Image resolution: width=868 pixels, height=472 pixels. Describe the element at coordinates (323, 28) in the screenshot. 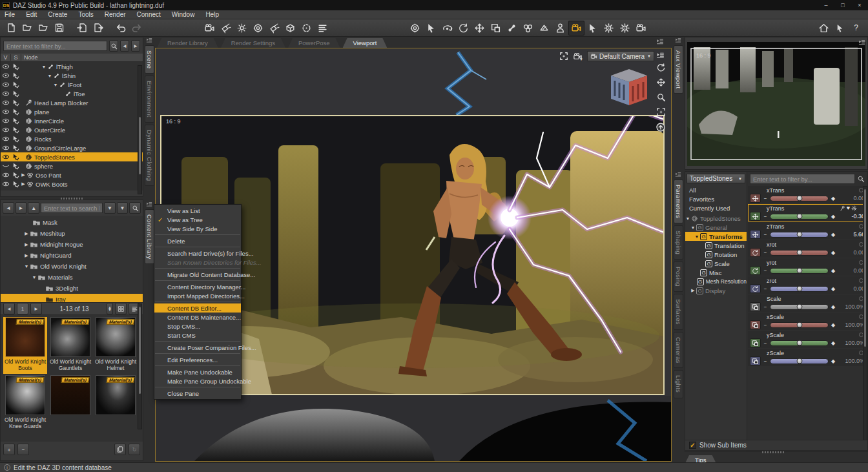

I see `align-items-icon` at that location.